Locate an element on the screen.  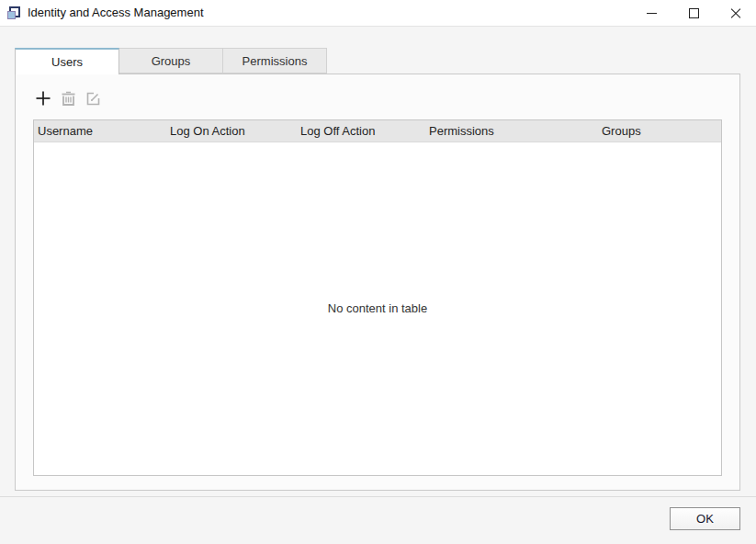
tab-users-label: Users is located at coordinates (67, 62).